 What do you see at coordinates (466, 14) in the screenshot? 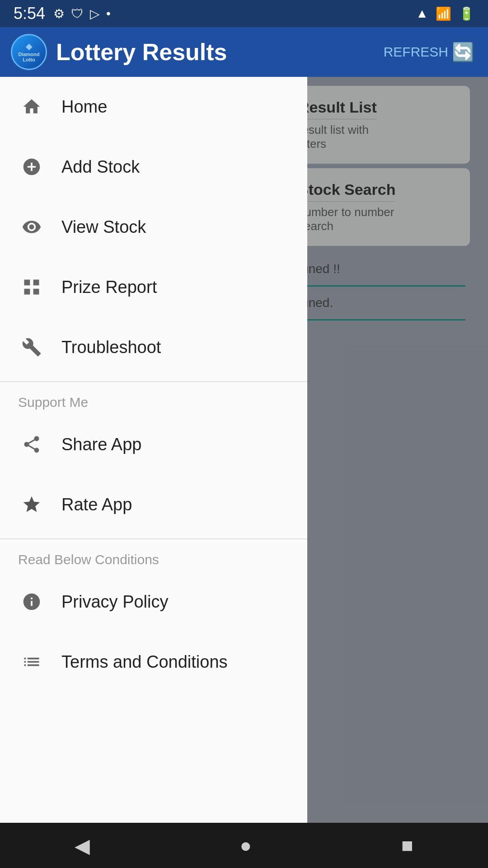
I see `battery-icon: 🔋` at bounding box center [466, 14].